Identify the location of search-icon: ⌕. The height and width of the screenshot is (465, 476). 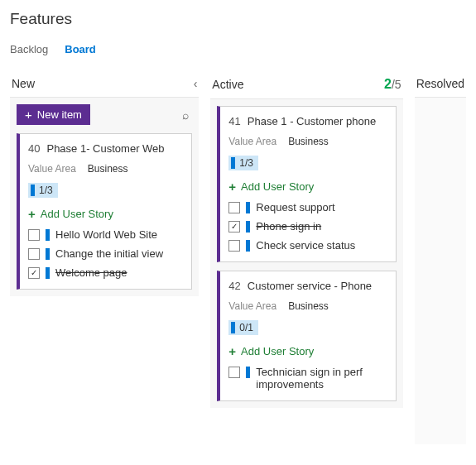
(185, 115).